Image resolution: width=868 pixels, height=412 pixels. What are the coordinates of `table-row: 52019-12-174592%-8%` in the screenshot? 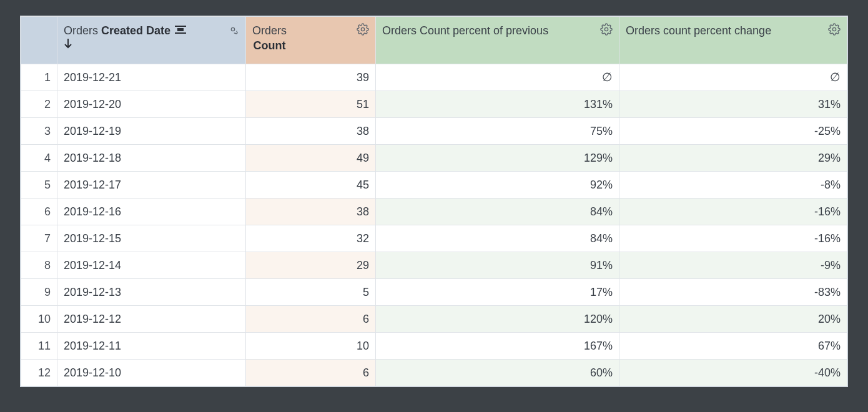 It's located at (435, 185).